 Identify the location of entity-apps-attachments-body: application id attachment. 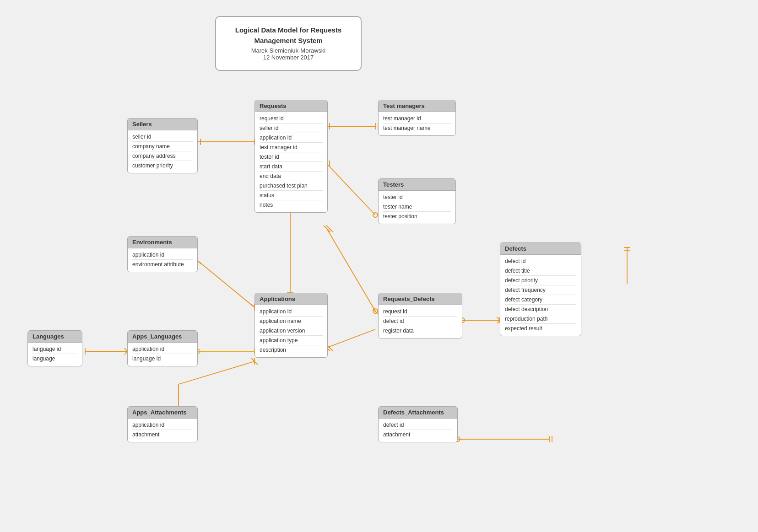
(162, 430).